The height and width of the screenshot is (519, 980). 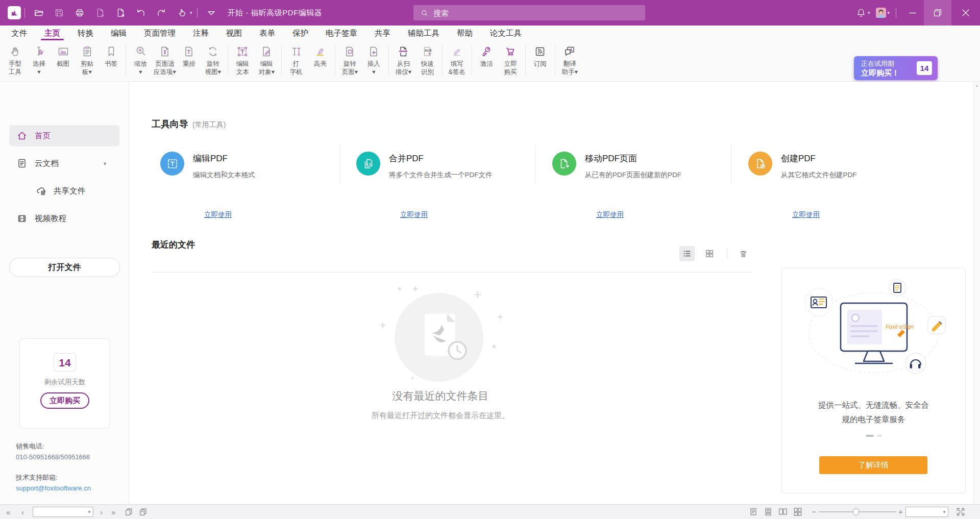 What do you see at coordinates (87, 60) in the screenshot?
I see `ribbon-tool-clipboard: 剪贴板▾` at bounding box center [87, 60].